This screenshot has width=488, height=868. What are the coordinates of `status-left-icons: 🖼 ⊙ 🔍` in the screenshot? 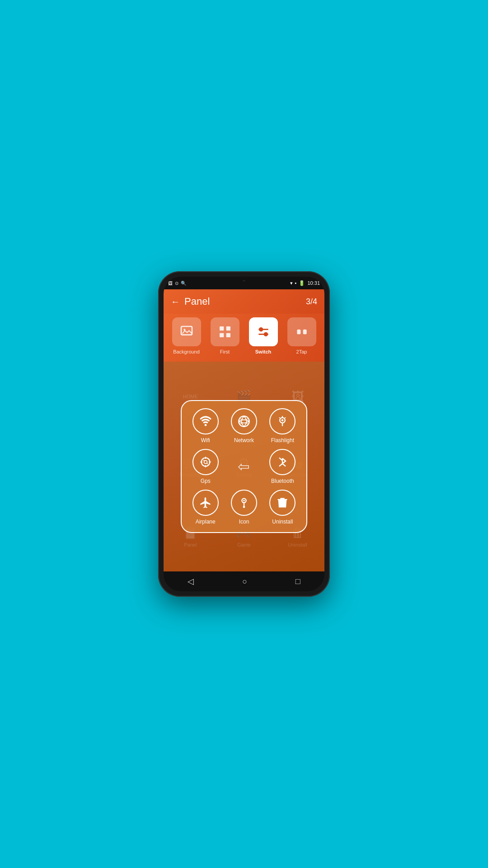 It's located at (177, 283).